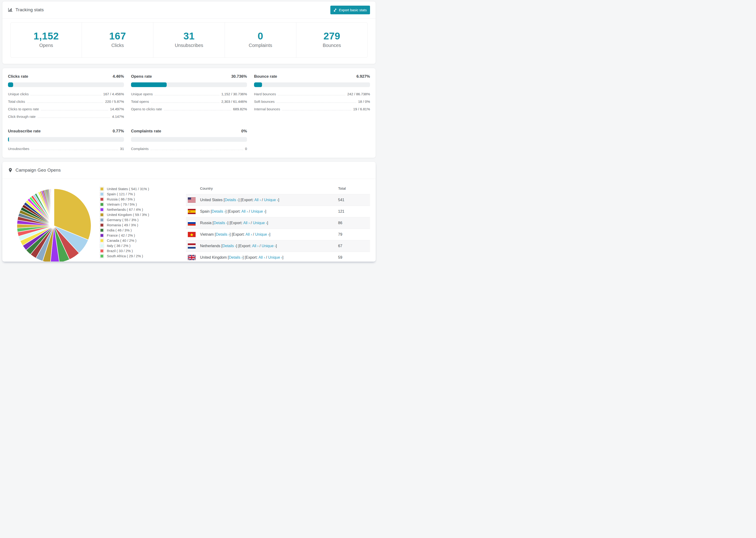  What do you see at coordinates (128, 215) in the screenshot?
I see `legend-label: United Kingdom ( 59 / 3% )` at bounding box center [128, 215].